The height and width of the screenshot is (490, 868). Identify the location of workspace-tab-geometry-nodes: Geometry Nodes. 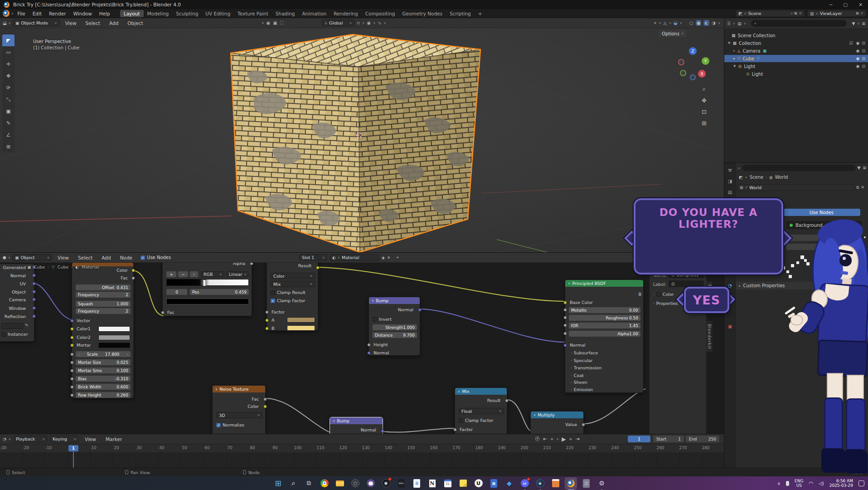
(422, 14).